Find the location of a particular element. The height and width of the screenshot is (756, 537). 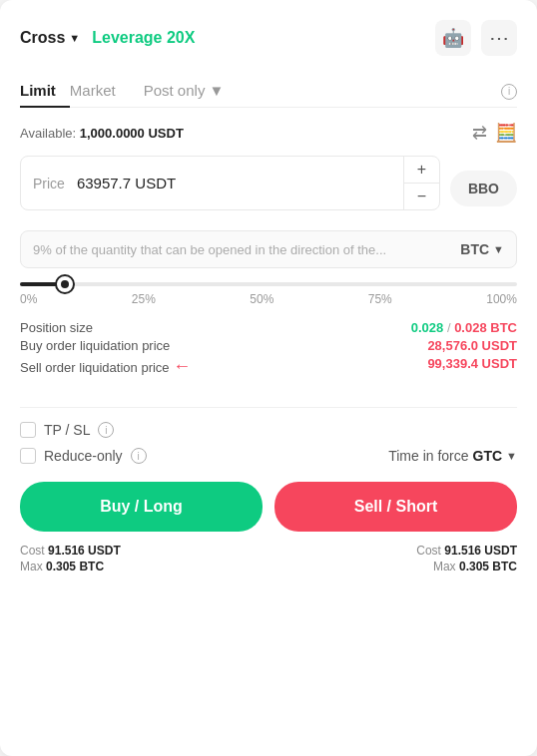

sell-cost-label: Cost is located at coordinates (429, 551).